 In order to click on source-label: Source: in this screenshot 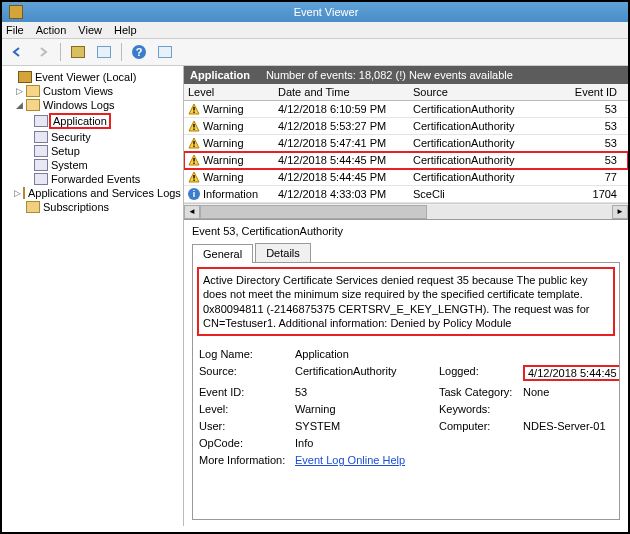, I will do `click(245, 373)`.